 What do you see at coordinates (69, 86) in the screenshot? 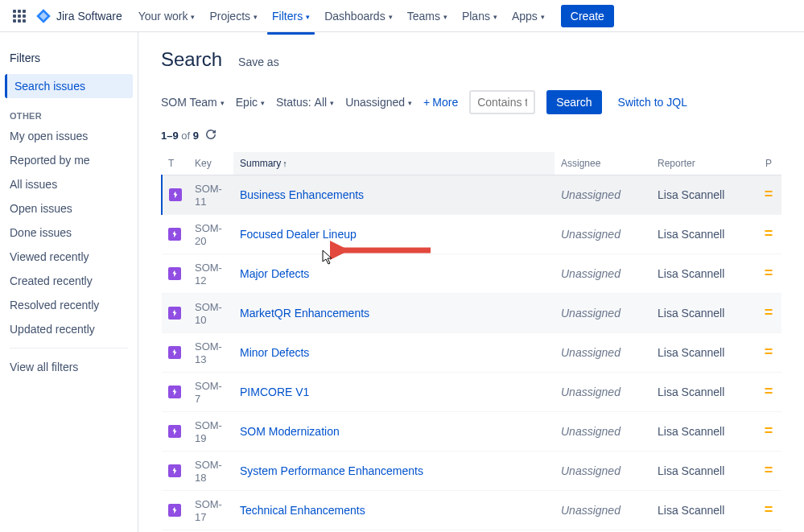
I see `sidebar-item-search-issues: Search issues` at bounding box center [69, 86].